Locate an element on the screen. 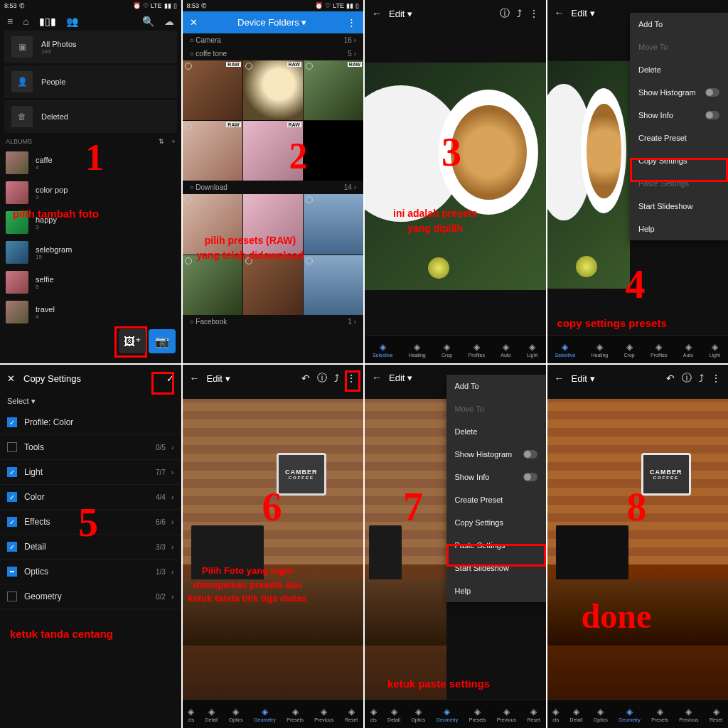  tool-crop: ◈Crop is located at coordinates (446, 350).